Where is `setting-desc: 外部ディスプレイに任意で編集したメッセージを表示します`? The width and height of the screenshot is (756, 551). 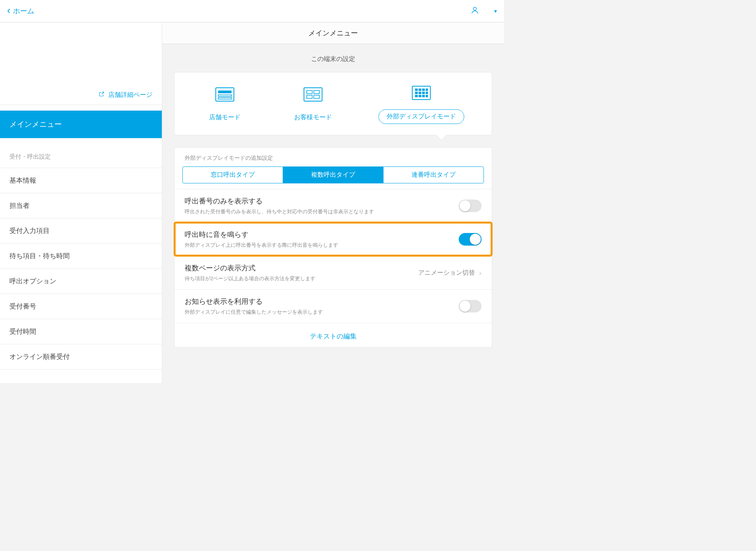
setting-desc: 外部ディスプレイに任意で編集したメッセージを表示します is located at coordinates (254, 312).